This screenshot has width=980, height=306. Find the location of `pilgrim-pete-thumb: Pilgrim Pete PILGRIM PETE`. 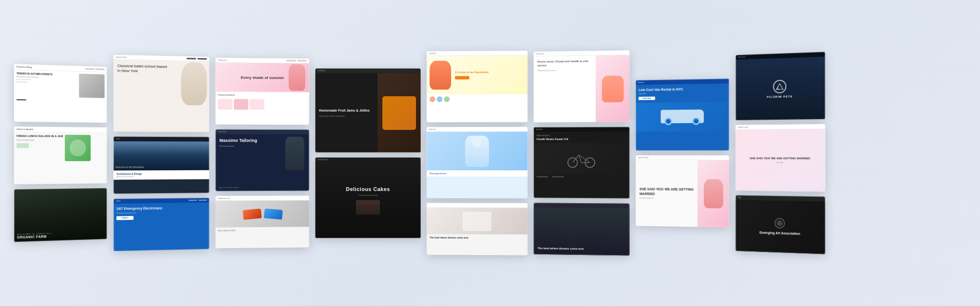

pilgrim-pete-thumb: Pilgrim Pete PILGRIM PETE is located at coordinates (780, 87).